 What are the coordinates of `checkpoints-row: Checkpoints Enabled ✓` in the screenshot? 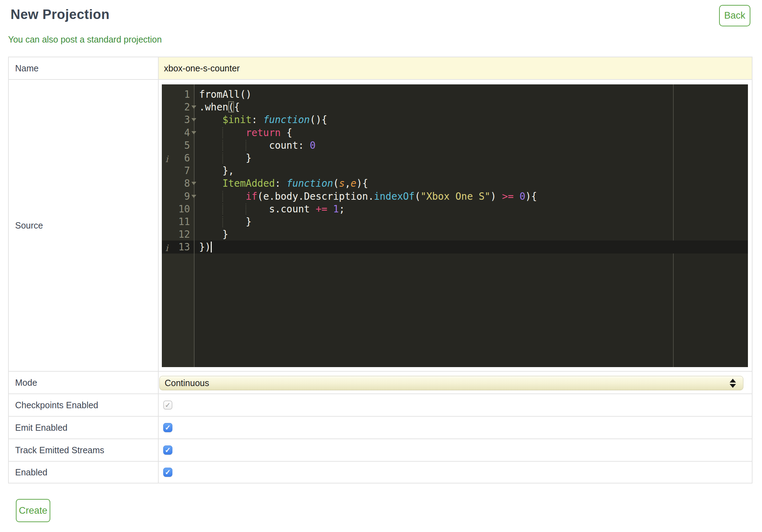 It's located at (380, 405).